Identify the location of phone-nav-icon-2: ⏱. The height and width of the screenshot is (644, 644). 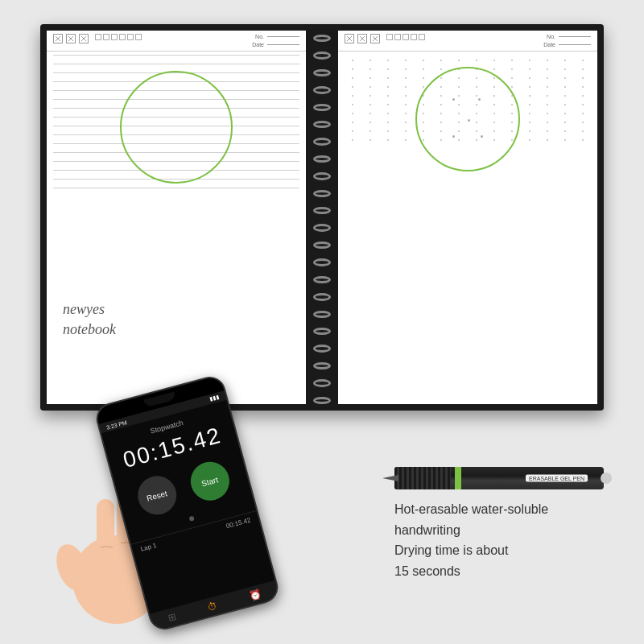
(213, 607).